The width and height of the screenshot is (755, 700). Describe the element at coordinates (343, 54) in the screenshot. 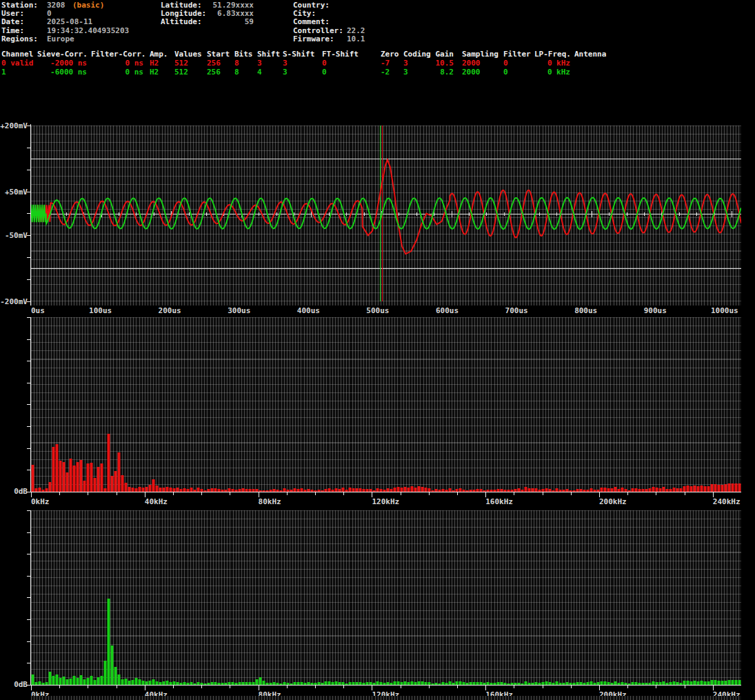

I see `column-header-ft-shift: FT-Shift` at that location.